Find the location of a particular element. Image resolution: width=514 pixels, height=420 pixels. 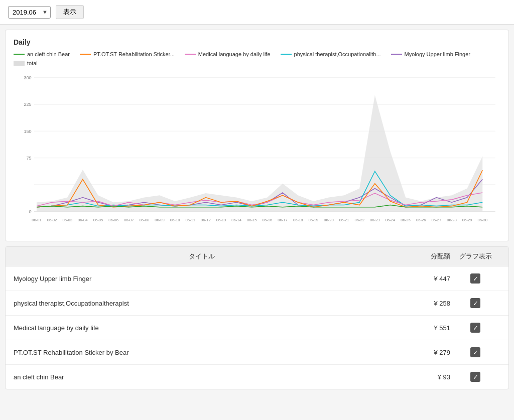

header-title: タイトル is located at coordinates (202, 256).